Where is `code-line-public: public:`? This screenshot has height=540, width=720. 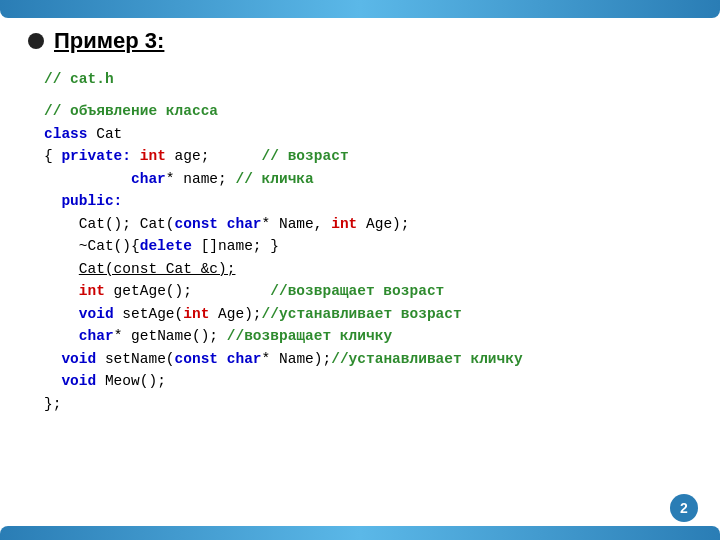
code-line-public: public: is located at coordinates (372, 201).